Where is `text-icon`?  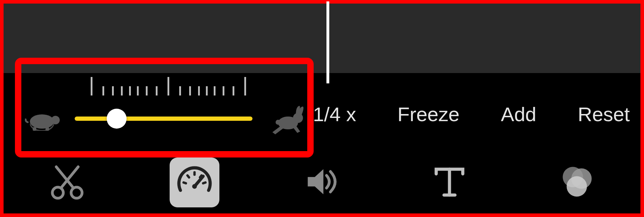
text-icon is located at coordinates (449, 182).